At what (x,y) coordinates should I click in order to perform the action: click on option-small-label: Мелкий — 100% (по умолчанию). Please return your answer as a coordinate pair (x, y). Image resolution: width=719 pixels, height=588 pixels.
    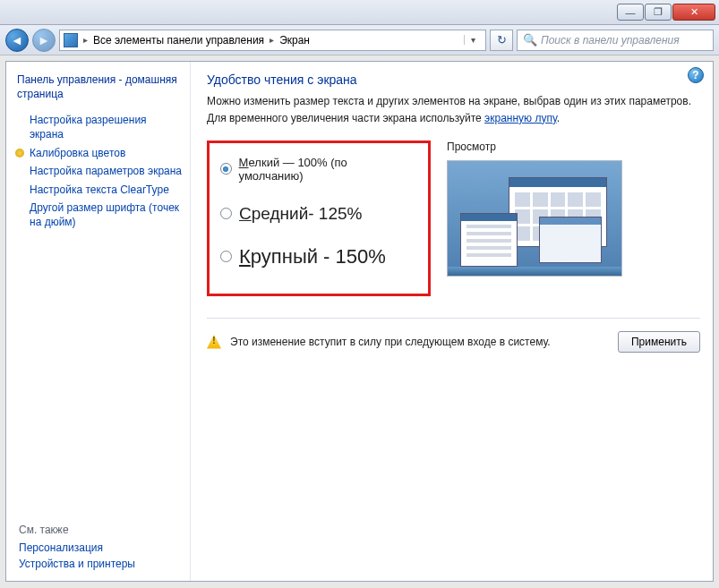
    Looking at the image, I should click on (324, 169).